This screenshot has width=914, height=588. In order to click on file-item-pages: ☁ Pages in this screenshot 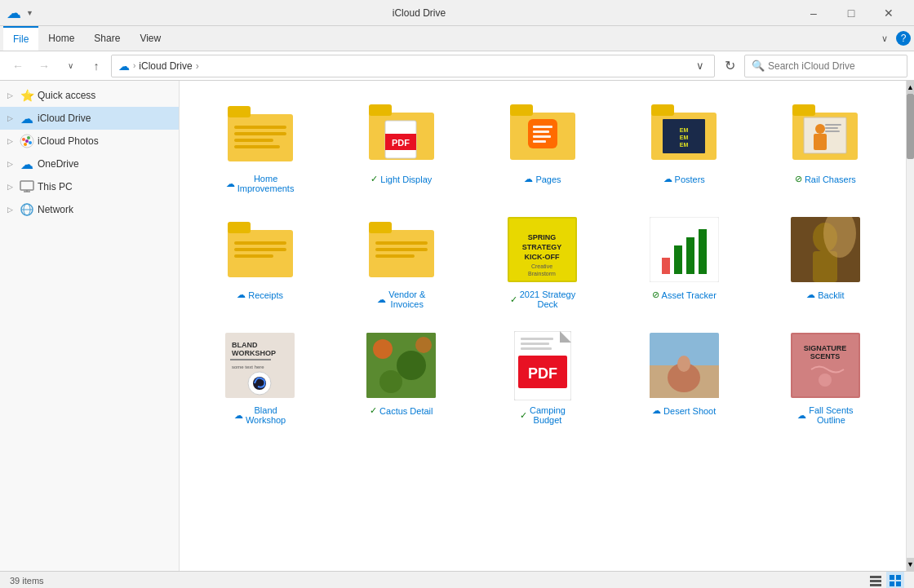, I will do `click(542, 145)`.